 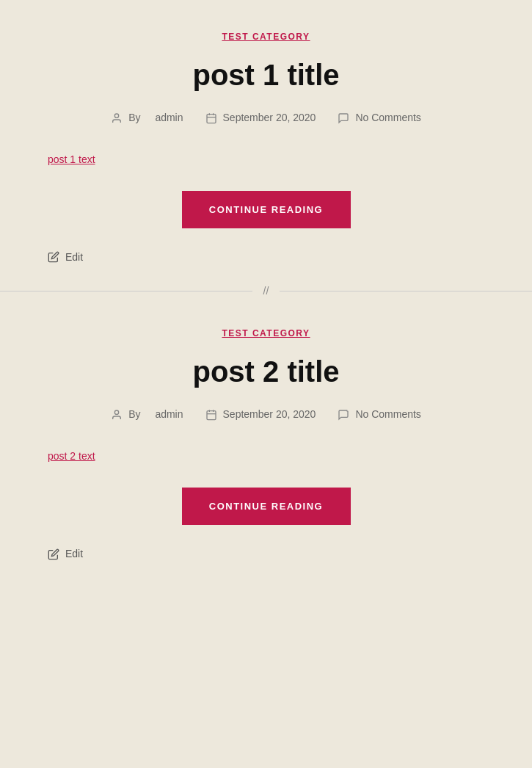 I want to click on post-1-edit: Edit, so click(x=266, y=257).